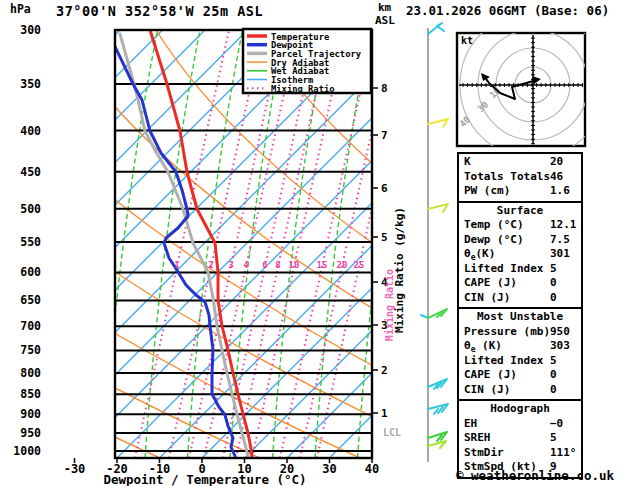 The height and width of the screenshot is (486, 629). What do you see at coordinates (520, 454) in the screenshot?
I see `table-row: StmDir111°` at bounding box center [520, 454].